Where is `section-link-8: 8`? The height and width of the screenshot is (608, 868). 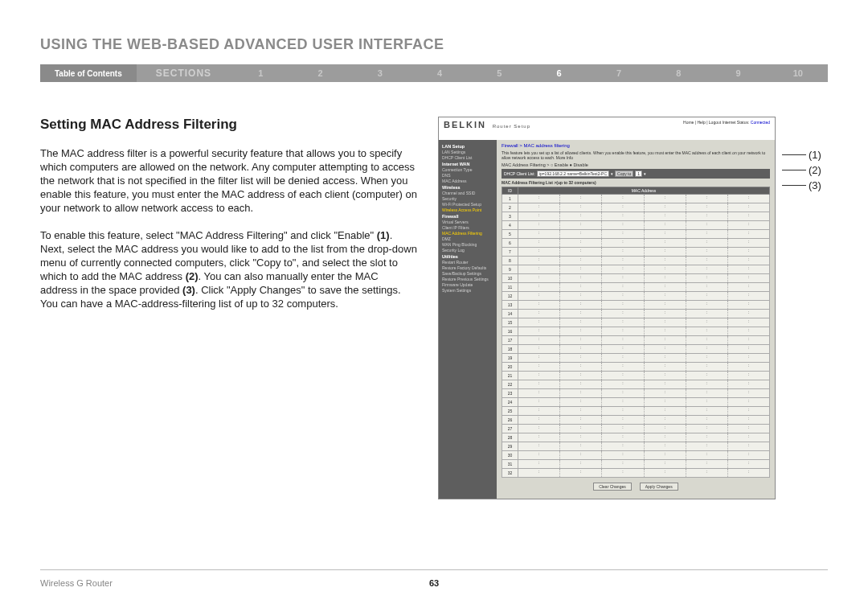 section-link-8: 8 is located at coordinates (678, 73).